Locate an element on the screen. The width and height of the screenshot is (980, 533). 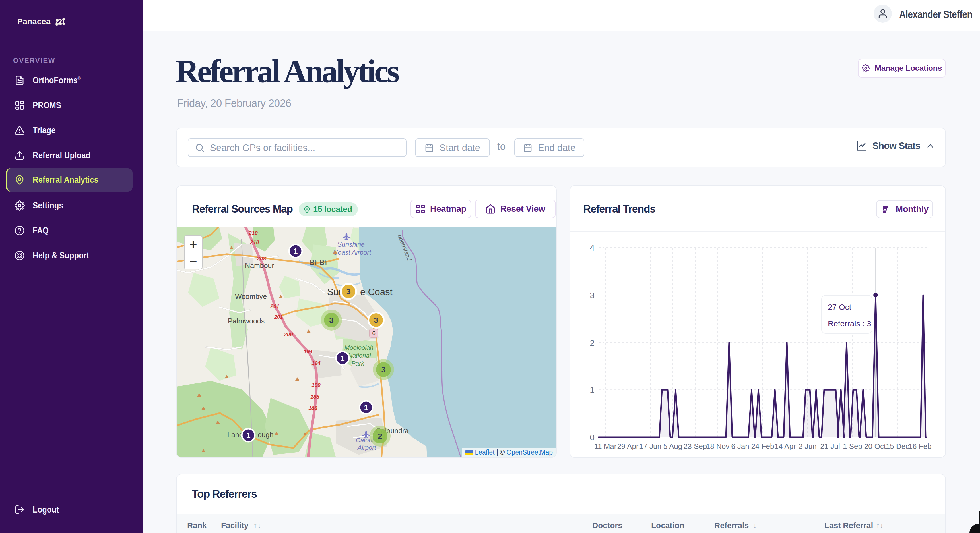
svg-text: 200 is located at coordinates (288, 335).